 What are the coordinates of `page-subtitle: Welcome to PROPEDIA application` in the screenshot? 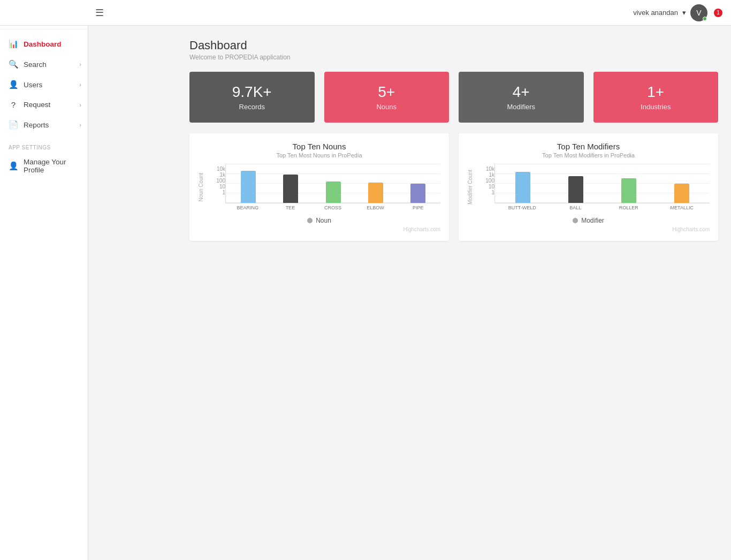 It's located at (454, 57).